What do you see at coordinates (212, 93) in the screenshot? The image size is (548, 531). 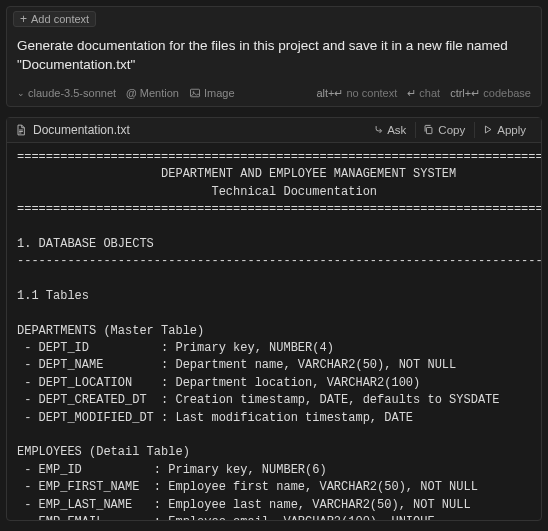 I see `image-button: Image` at bounding box center [212, 93].